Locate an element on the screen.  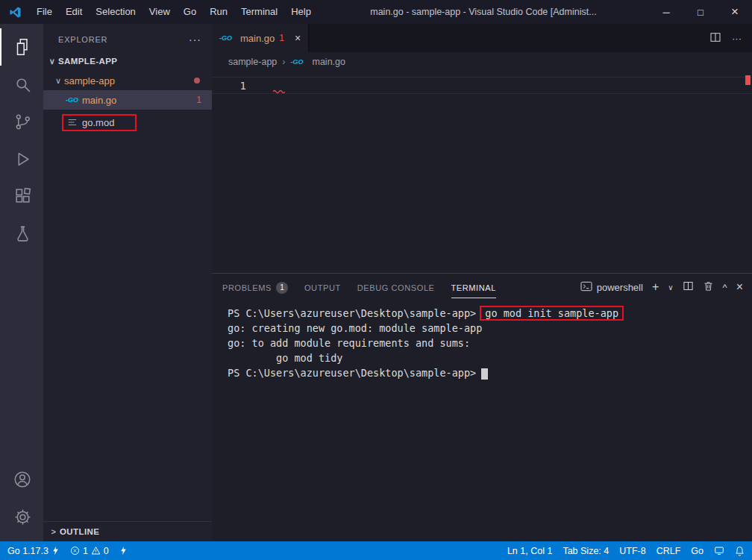
extensions-icon is located at coordinates (22, 196).